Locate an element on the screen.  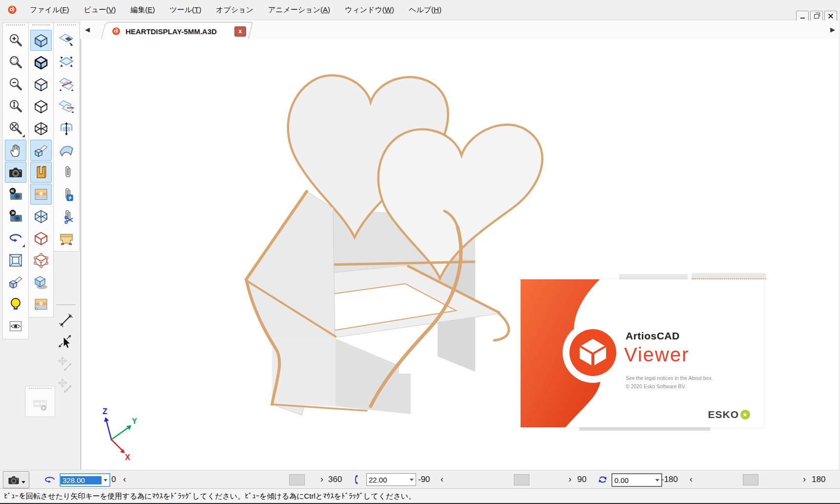
fold-red-icon is located at coordinates (66, 84).